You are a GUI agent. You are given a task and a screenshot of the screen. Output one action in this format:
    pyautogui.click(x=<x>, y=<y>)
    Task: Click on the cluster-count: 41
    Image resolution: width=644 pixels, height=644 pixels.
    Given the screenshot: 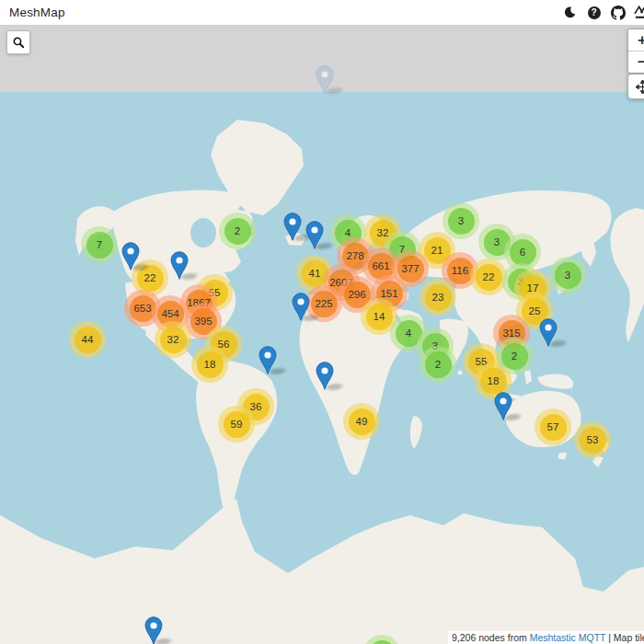 What is the action you would take?
    pyautogui.click(x=315, y=273)
    